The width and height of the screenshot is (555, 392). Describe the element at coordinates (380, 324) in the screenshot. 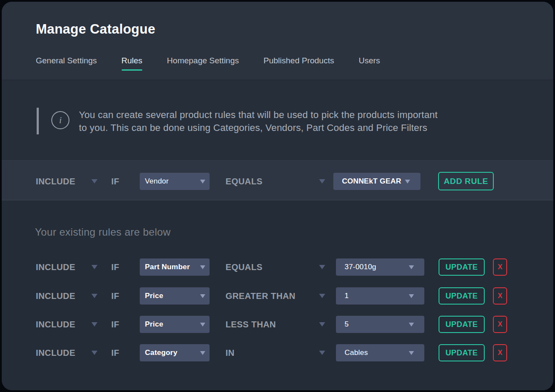

I see `value-dropdown: 5` at that location.